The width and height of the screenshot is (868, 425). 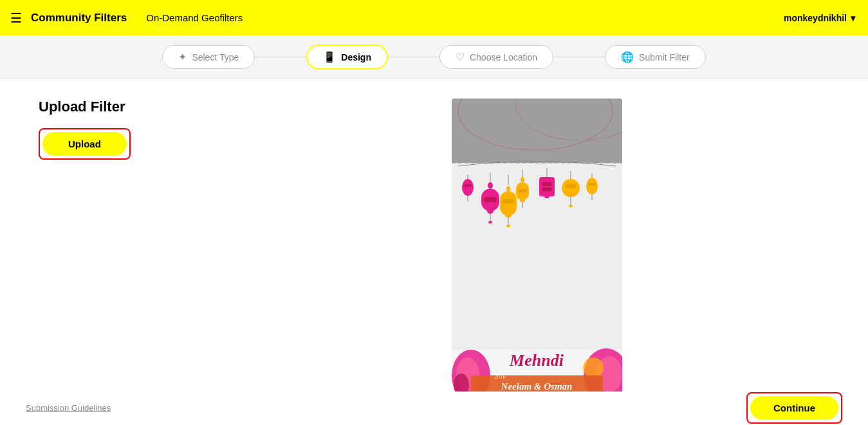 I want to click on step-choose-location: ♡ Choose Location, so click(x=497, y=57).